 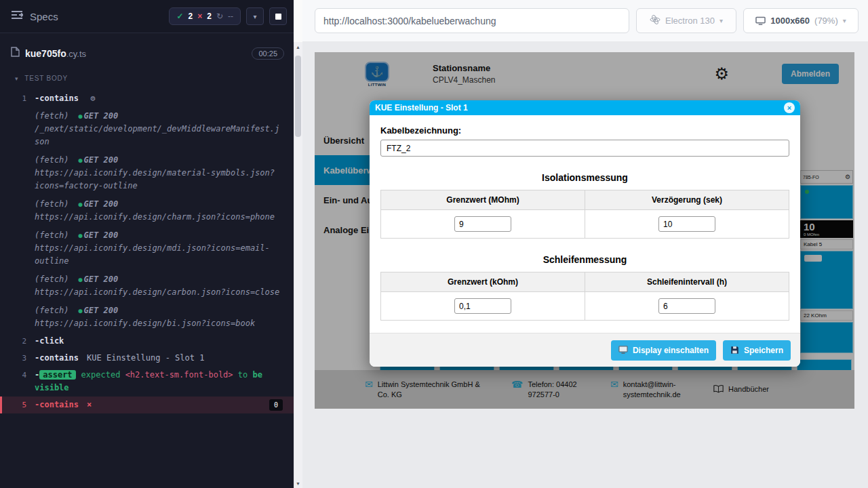 I want to click on children-count-badge: 0, so click(x=276, y=405).